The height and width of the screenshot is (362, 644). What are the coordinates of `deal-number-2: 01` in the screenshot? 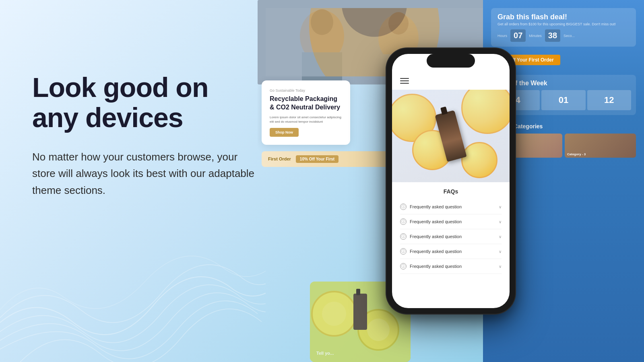 It's located at (564, 100).